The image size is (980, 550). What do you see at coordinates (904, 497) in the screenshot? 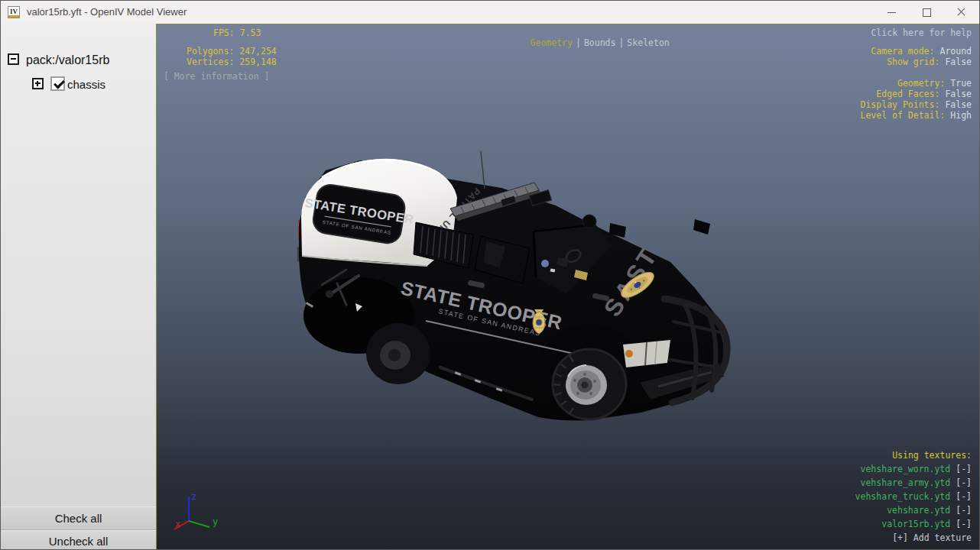
I see `texture-name: vehshare_truck.ytd` at bounding box center [904, 497].